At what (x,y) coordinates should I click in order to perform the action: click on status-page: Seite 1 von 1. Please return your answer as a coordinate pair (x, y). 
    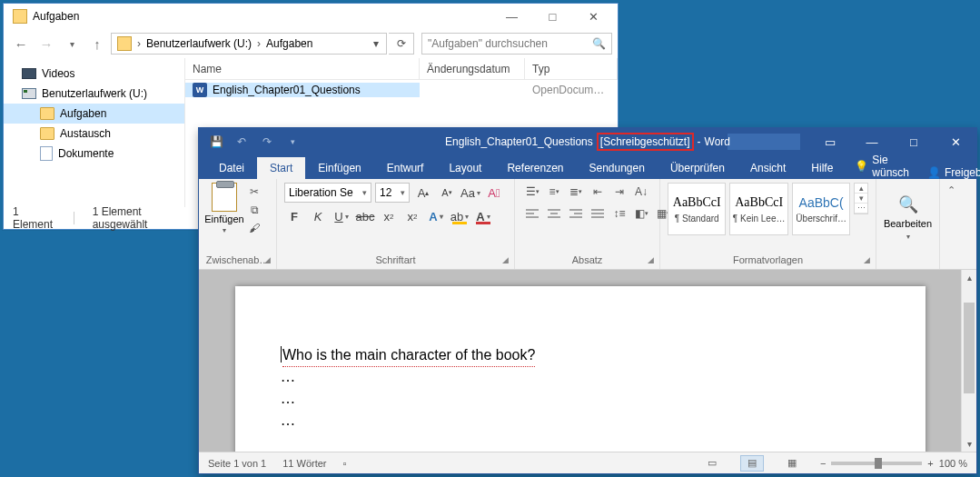
    Looking at the image, I should click on (237, 463).